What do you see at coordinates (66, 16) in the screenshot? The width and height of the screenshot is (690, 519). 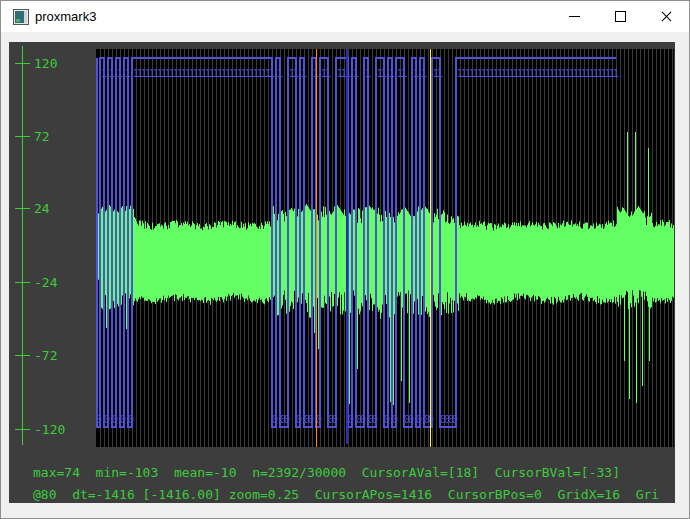 I see `window-title: proxmark3` at bounding box center [66, 16].